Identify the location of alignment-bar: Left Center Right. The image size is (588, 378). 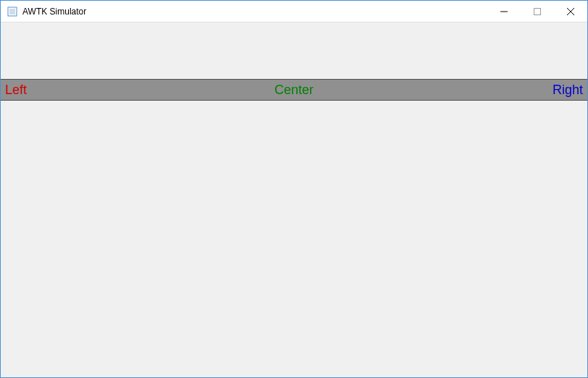
(294, 90).